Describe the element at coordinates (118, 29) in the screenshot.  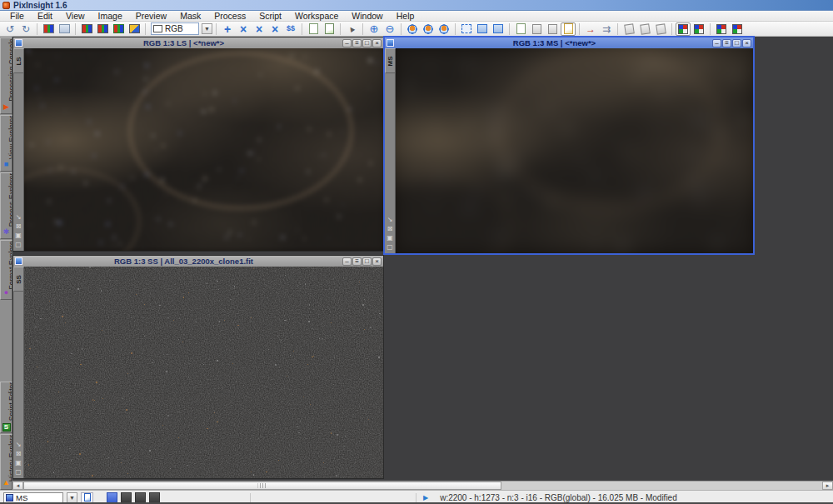
I see `image-convert-icon` at that location.